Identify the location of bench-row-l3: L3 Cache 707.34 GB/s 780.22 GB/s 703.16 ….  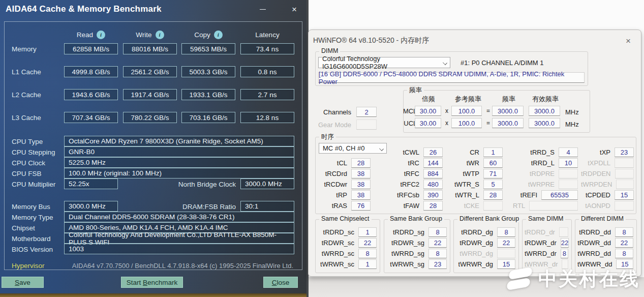
(154, 117).